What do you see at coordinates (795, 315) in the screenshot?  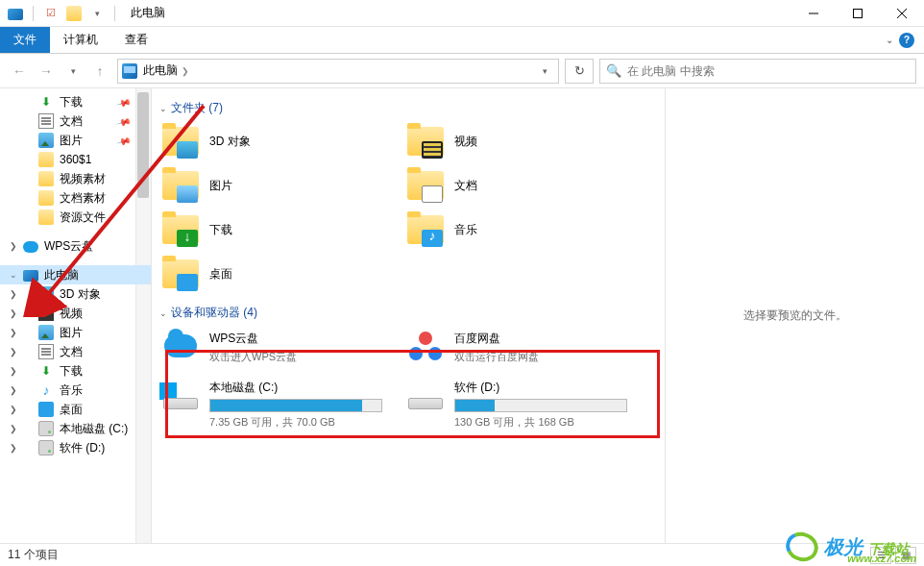 I see `preview-empty-text: 选择要预览的文件。` at bounding box center [795, 315].